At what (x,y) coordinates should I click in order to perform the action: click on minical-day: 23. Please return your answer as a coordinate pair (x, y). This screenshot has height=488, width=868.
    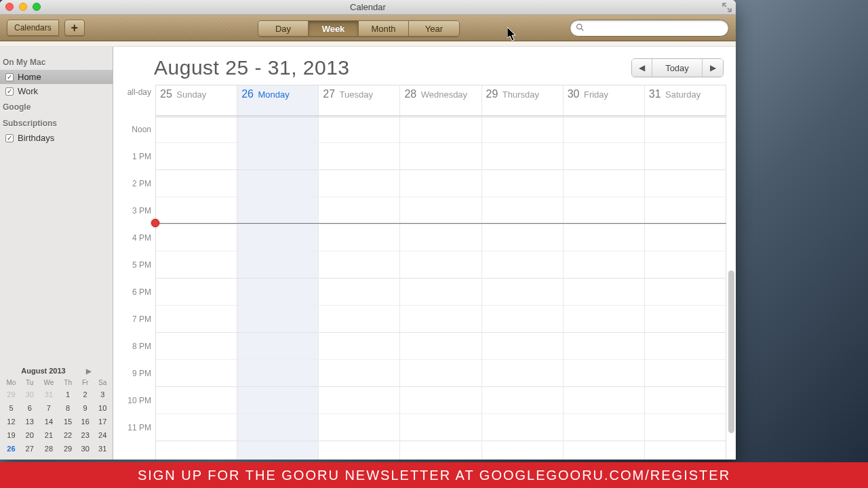
    Looking at the image, I should click on (85, 435).